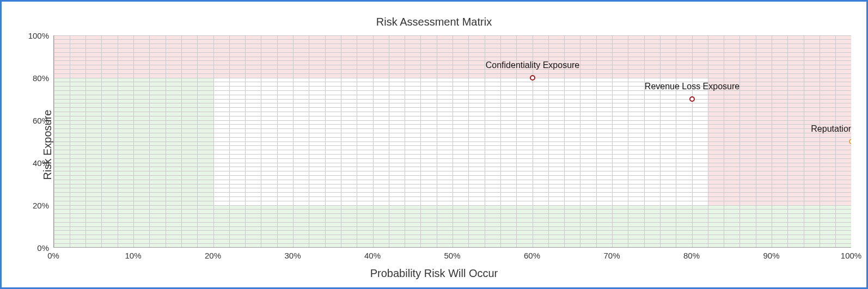  Describe the element at coordinates (692, 87) in the screenshot. I see `data-point-label: Revenue Loss Exposure` at that location.